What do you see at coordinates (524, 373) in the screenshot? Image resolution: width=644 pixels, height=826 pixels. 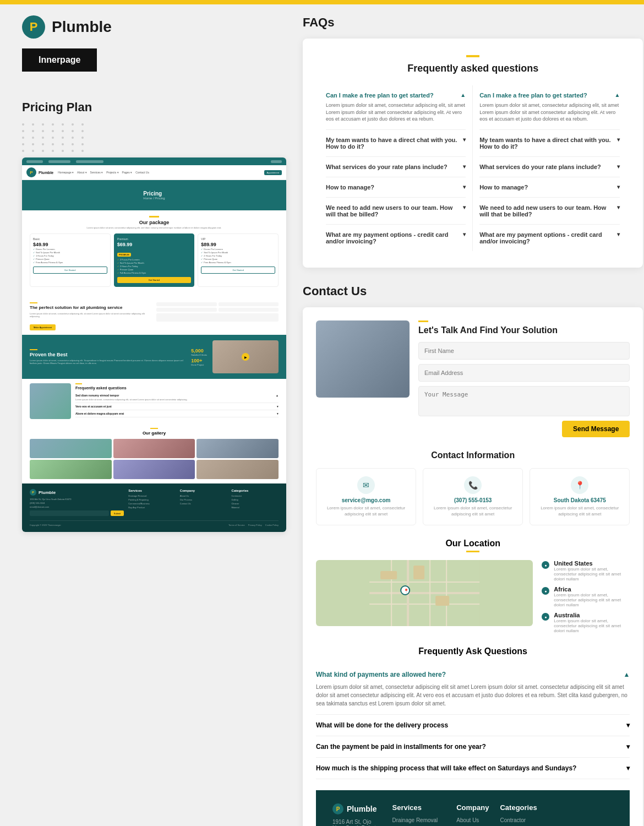 I see `contact-email-input` at bounding box center [524, 373].